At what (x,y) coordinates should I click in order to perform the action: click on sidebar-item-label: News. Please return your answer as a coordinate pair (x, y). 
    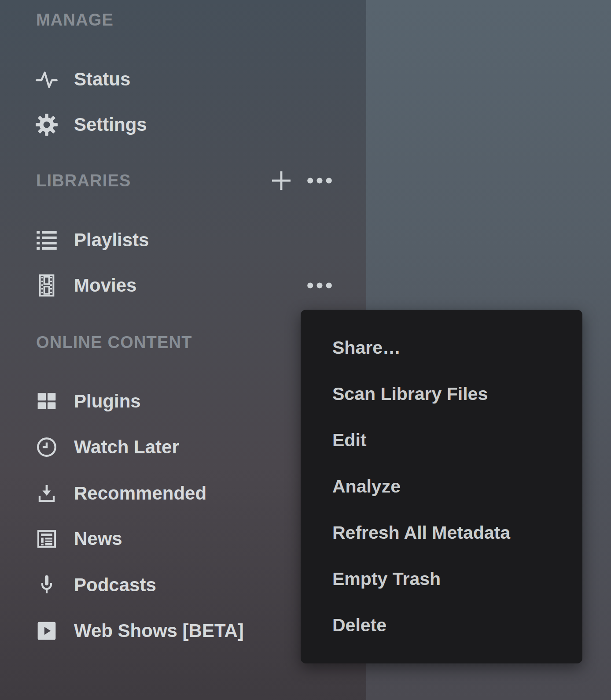
    Looking at the image, I should click on (98, 539).